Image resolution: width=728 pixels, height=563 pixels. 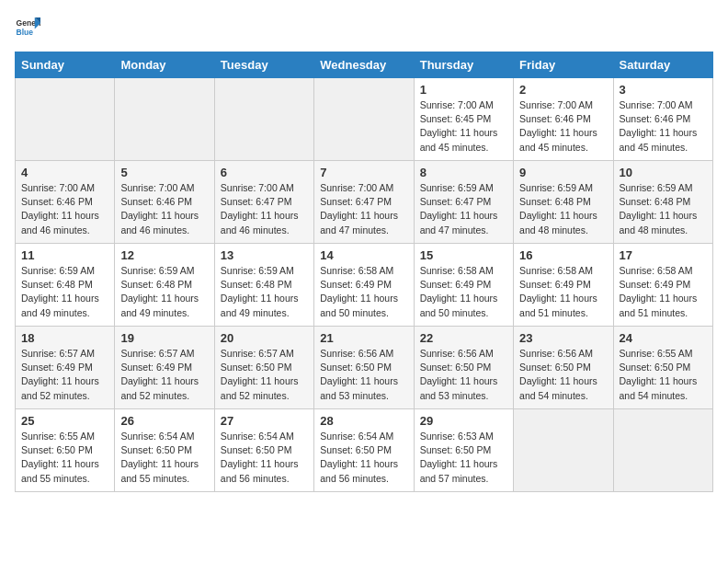 I want to click on calendar-cell: 16Sunrise: 6:58 AM Sunset: 6:49 PM Dayli…, so click(x=563, y=285).